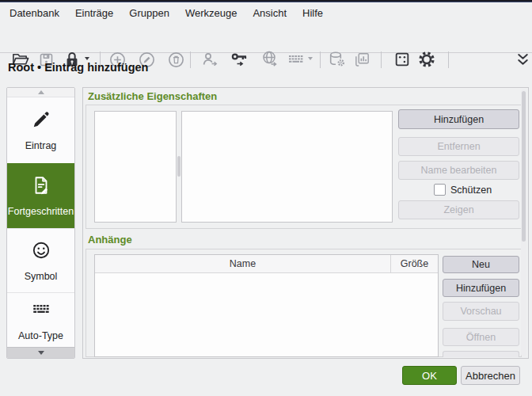 The width and height of the screenshot is (532, 396). I want to click on attachment-add-button: Hinzufügen, so click(481, 288).